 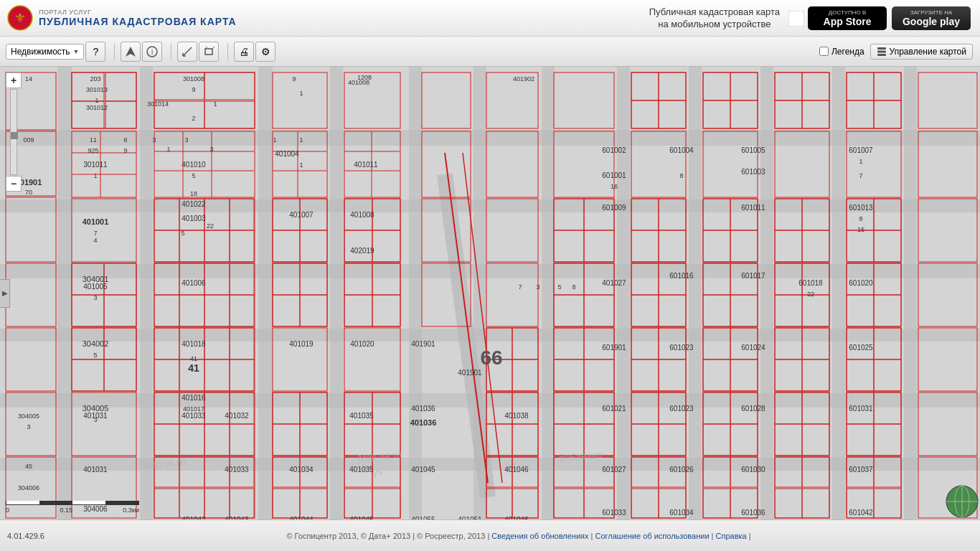 What do you see at coordinates (614, 175) in the screenshot?
I see `svg-text: 601001` at bounding box center [614, 175].